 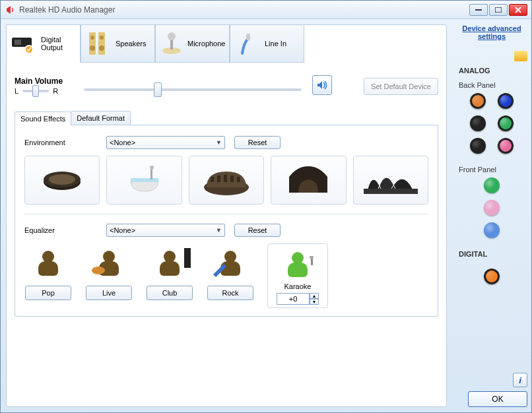 I want to click on maximize-button, so click(x=498, y=10).